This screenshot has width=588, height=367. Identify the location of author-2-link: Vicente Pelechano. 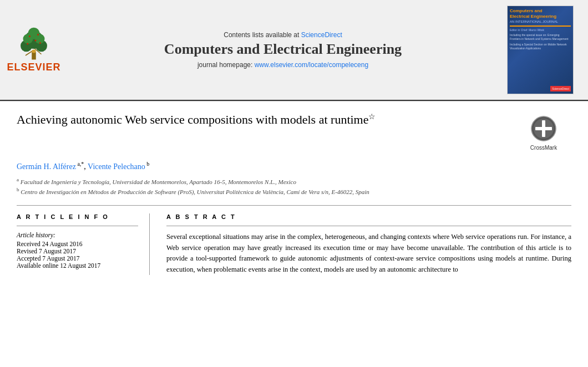
(116, 166).